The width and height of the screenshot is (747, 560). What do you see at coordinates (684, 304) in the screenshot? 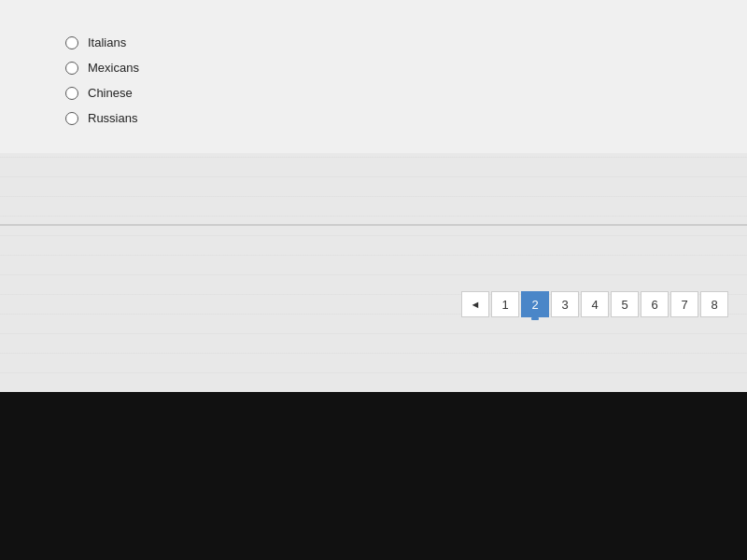
I see `pagination-page-7: 7` at bounding box center [684, 304].